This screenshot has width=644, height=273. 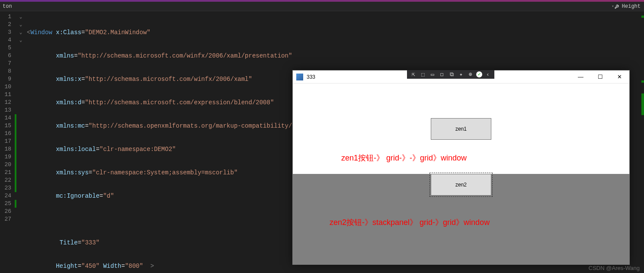 I want to click on designer-tools-strip: ⇱ ⬚ ▭ ◻ ⧉ ✦ ⊕ ✓ ‹, so click(x=451, y=74).